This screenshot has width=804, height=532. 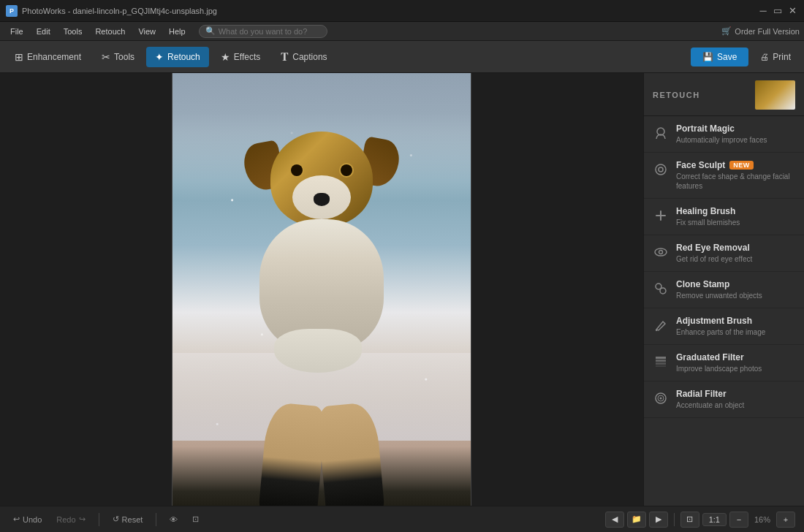 What do you see at coordinates (735, 165) in the screenshot?
I see `face-sculpt-title: Face Sculpt NEW` at bounding box center [735, 165].